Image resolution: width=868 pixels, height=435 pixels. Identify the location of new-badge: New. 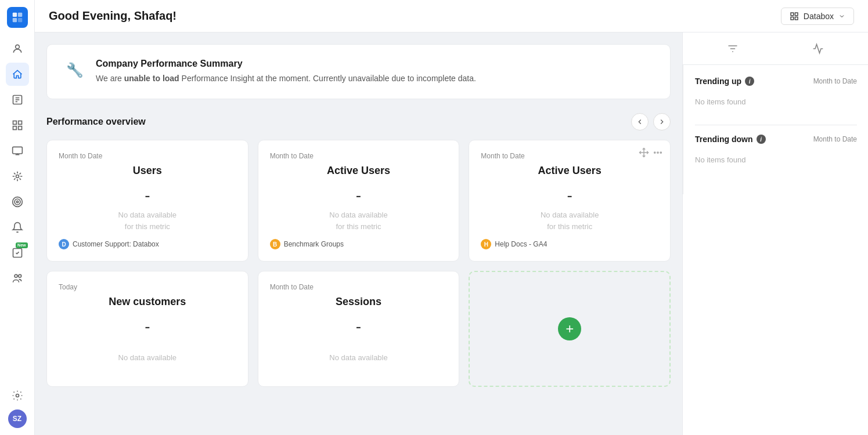
(21, 245).